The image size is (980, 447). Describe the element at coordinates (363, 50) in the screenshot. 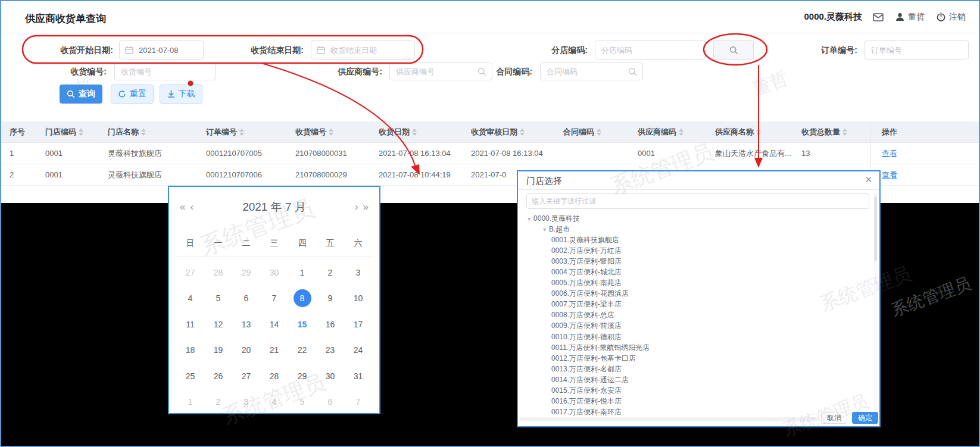

I see `end-date-field` at that location.